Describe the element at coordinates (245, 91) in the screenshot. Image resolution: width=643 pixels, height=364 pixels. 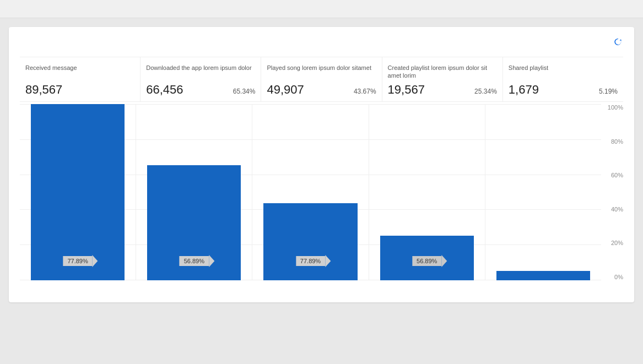
I see `step-pct-1: 65.34%` at that location.